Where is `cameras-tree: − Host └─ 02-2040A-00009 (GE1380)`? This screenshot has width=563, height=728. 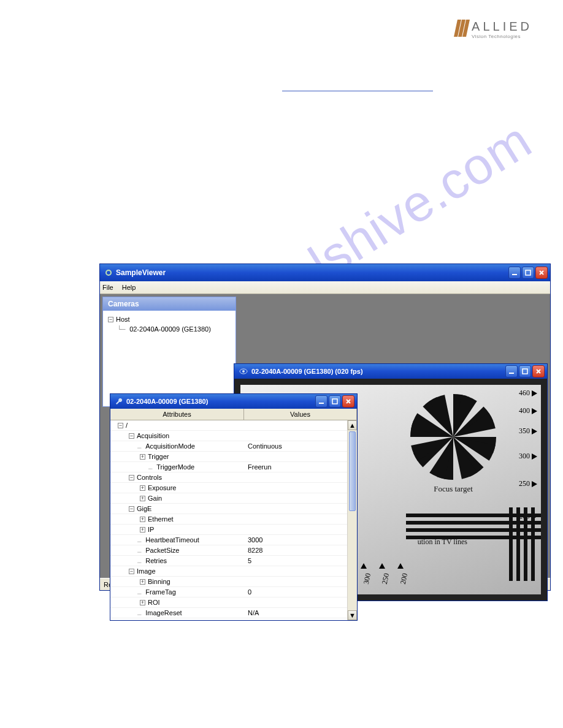 cameras-tree: − Host └─ 02-2040A-00009 (GE1380) is located at coordinates (169, 324).